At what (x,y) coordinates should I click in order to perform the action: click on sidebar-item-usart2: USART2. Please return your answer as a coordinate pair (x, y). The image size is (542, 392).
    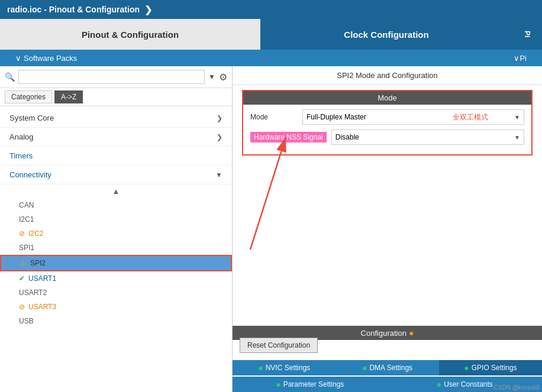
    Looking at the image, I should click on (116, 293).